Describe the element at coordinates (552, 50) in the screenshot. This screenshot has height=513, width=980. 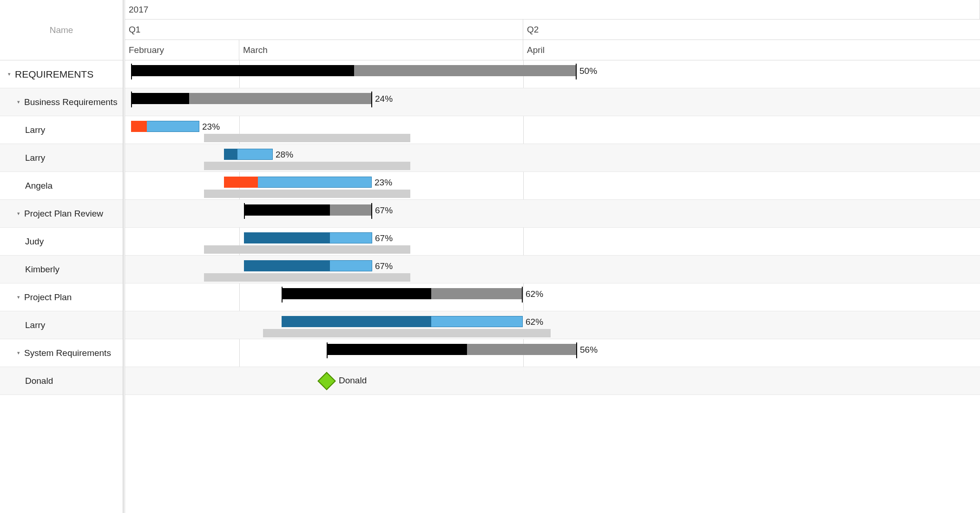
I see `timeline-month-row: FebruaryMarchApril` at that location.